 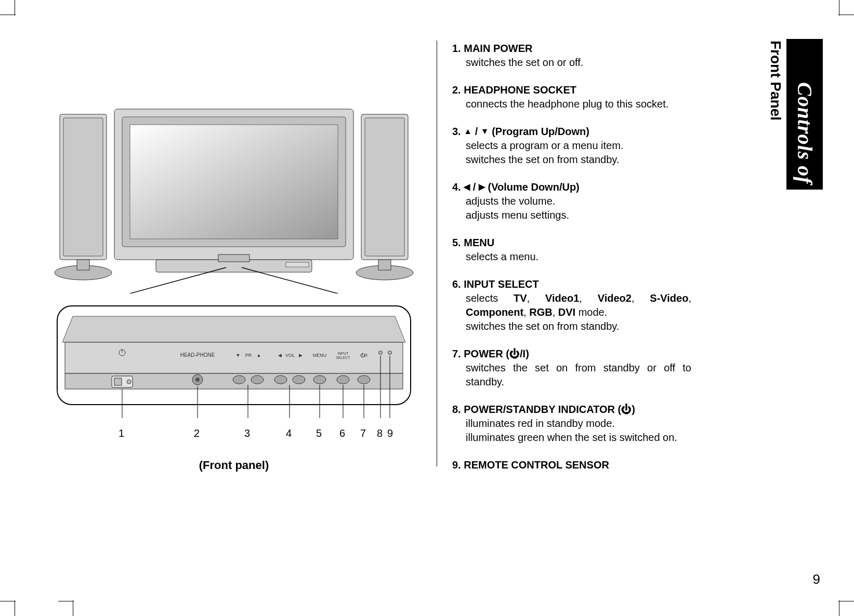 What do you see at coordinates (805, 133) in the screenshot?
I see `section-tab-title: Controls of` at bounding box center [805, 133].